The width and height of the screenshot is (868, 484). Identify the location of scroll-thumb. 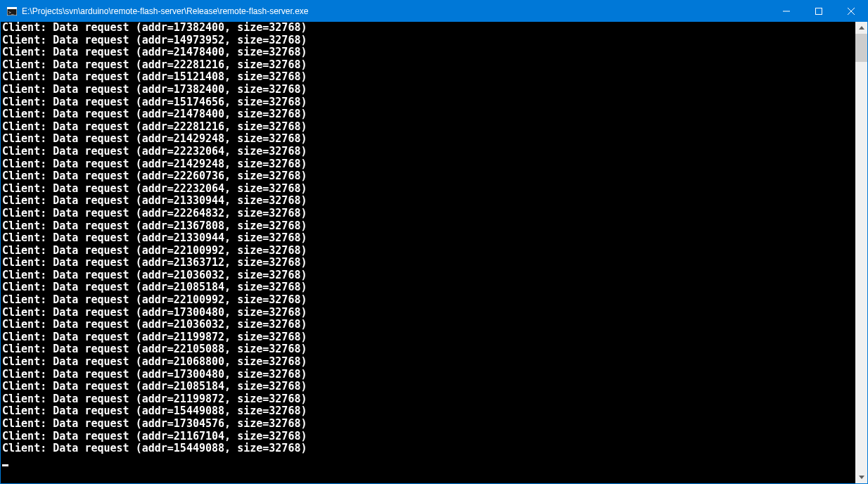
(861, 48).